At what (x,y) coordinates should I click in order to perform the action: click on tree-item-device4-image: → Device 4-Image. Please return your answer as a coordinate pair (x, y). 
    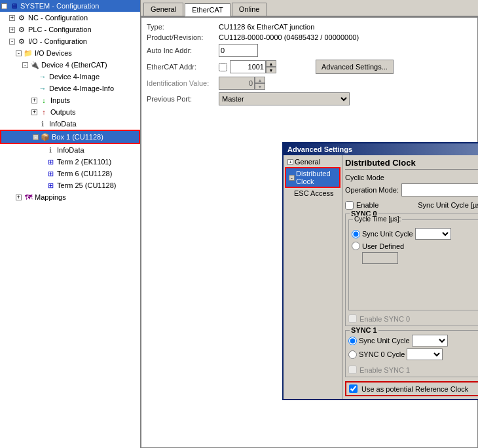
    Looking at the image, I should click on (70, 77).